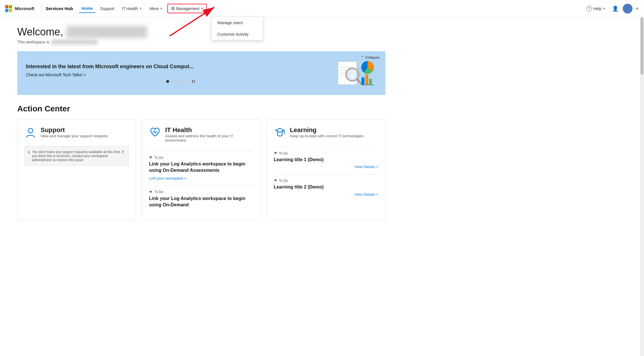 Image resolution: width=644 pixels, height=356 pixels. I want to click on help-icon: ?, so click(589, 9).